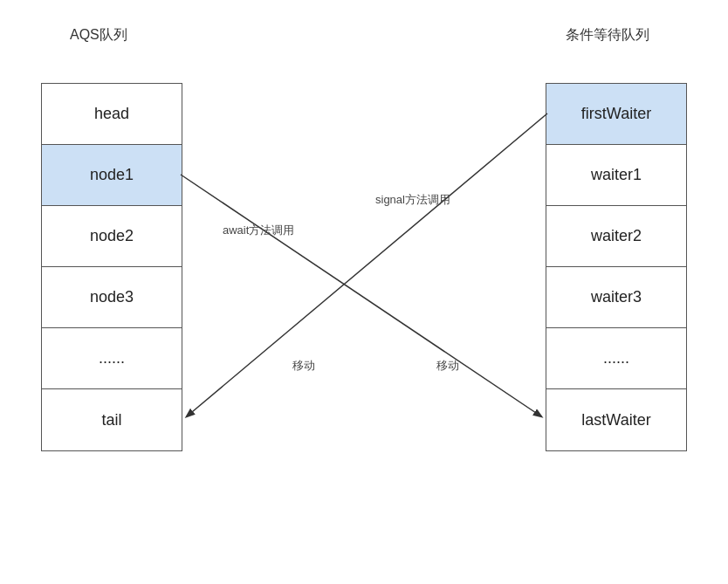 The width and height of the screenshot is (728, 584). I want to click on aqs-cell: node3, so click(112, 298).